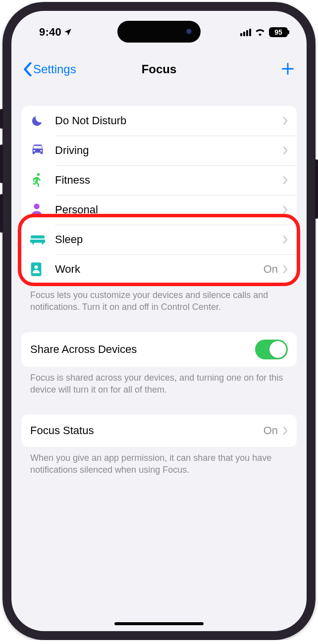 This screenshot has height=644, width=318. I want to click on battery-icon: 95, so click(278, 32).